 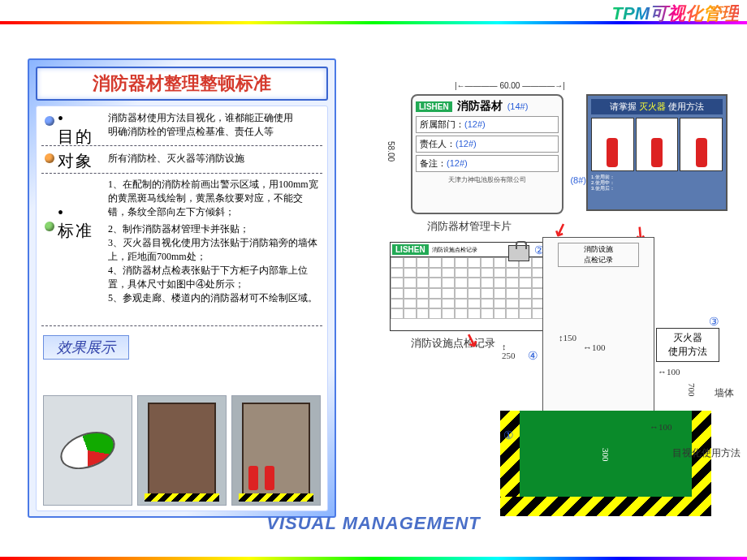 I want to click on ext-use-box: 灭火器 使用方法, so click(x=688, y=345).